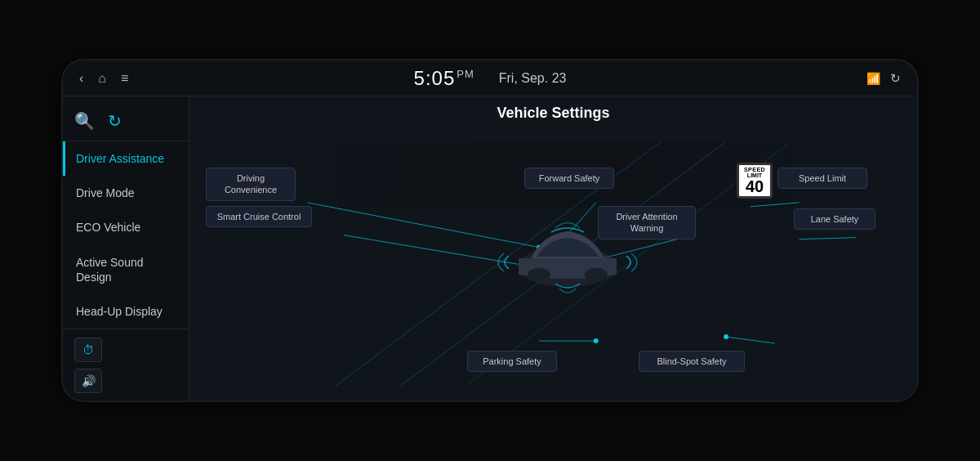 This screenshot has width=980, height=461. Describe the element at coordinates (569, 178) in the screenshot. I see `forward-safety-btn: Forward Safety` at that location.